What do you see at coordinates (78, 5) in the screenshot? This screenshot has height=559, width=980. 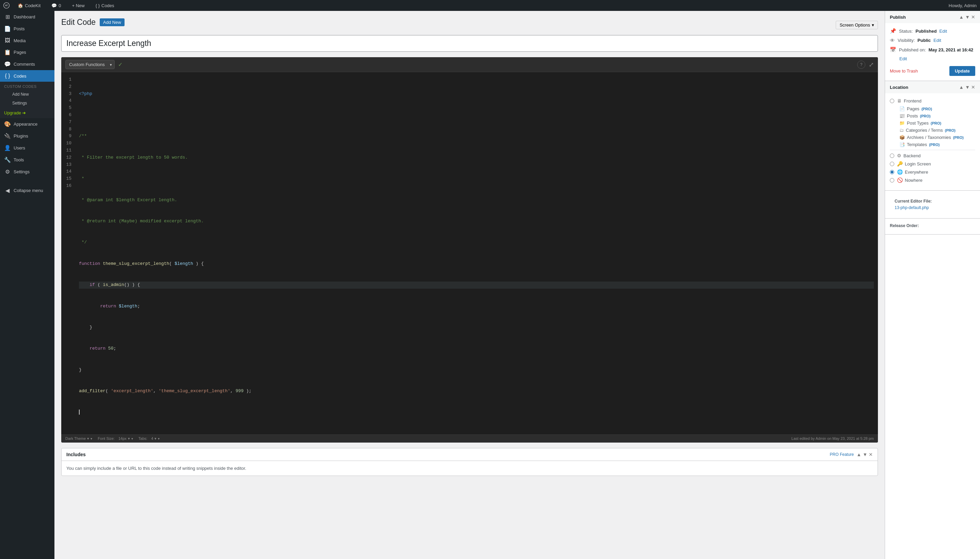 I see `admin-bar-new: + New` at bounding box center [78, 5].